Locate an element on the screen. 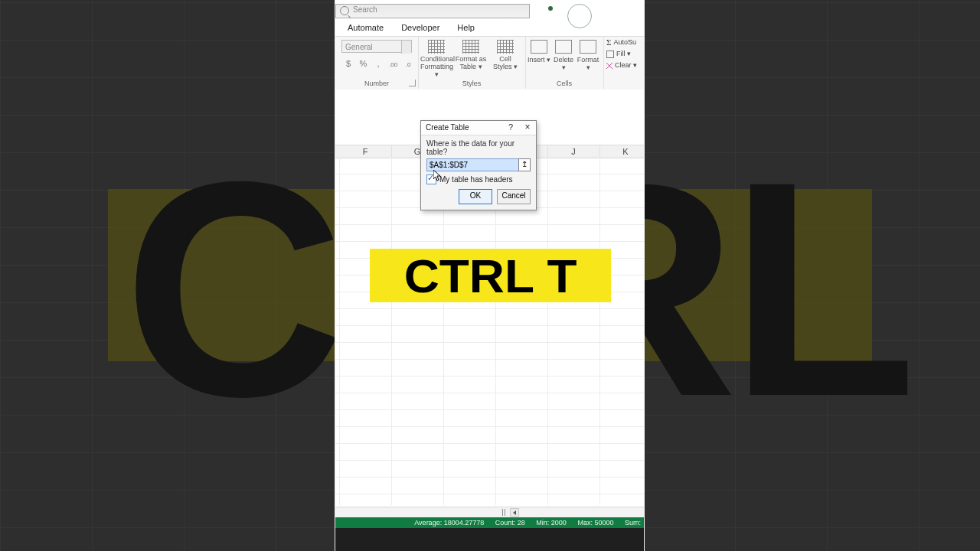 The height and width of the screenshot is (551, 980). group-label-cells: Cells is located at coordinates (564, 83).